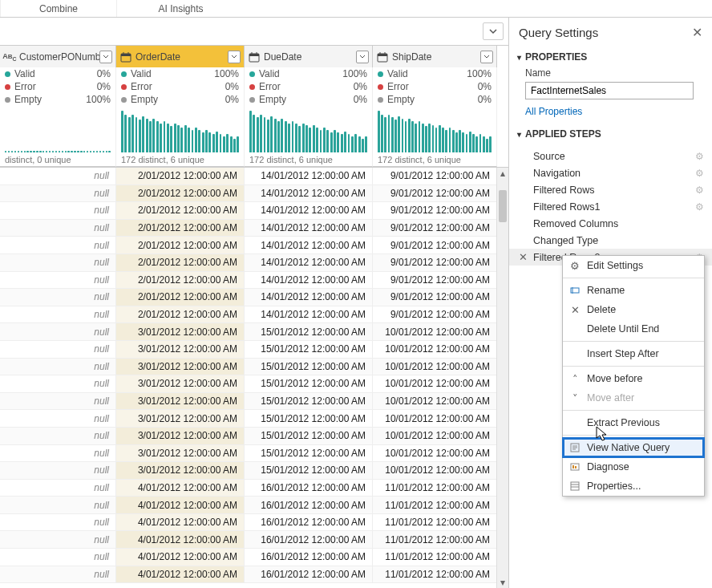  What do you see at coordinates (503, 206) in the screenshot?
I see `scroll-thumb` at bounding box center [503, 206].